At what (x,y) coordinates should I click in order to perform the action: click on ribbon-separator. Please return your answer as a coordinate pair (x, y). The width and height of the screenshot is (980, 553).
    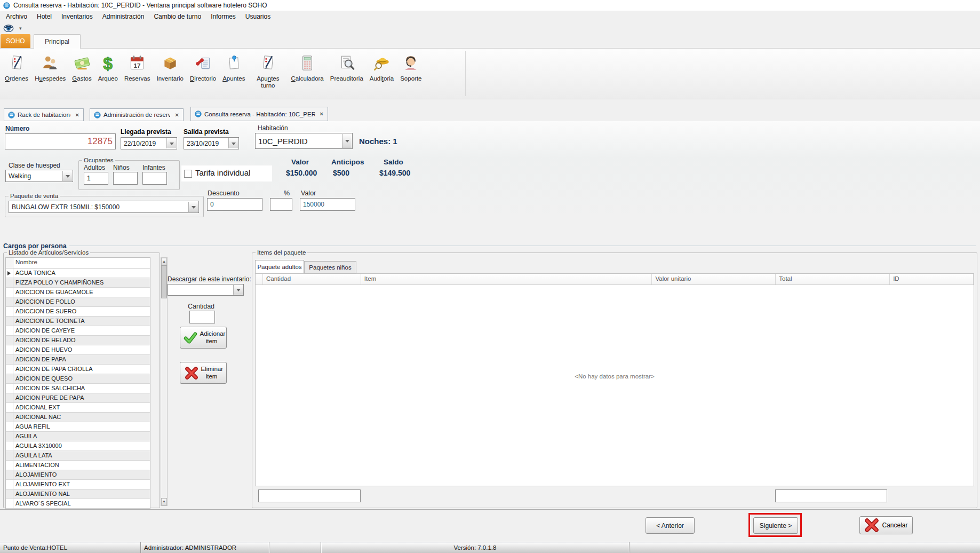
    Looking at the image, I should click on (465, 74).